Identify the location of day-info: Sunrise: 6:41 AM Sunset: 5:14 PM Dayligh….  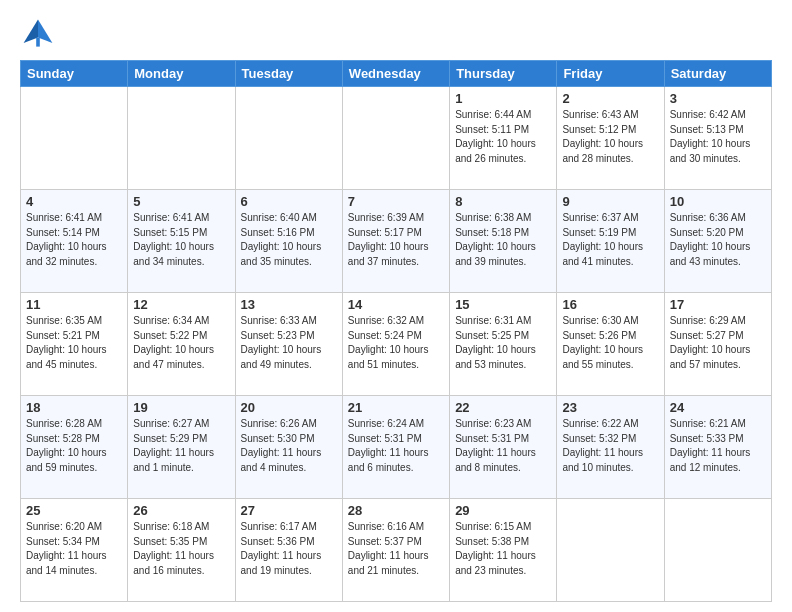
(74, 240).